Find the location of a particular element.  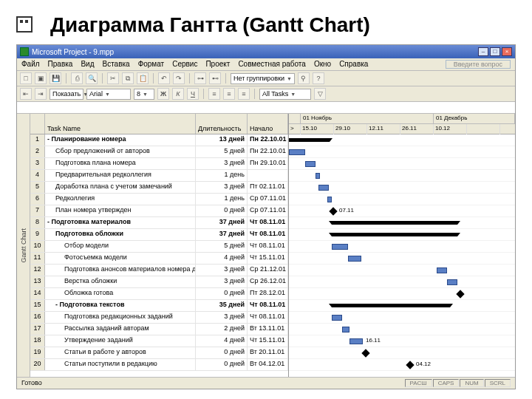

size-select: 8▼ is located at coordinates (144, 95).